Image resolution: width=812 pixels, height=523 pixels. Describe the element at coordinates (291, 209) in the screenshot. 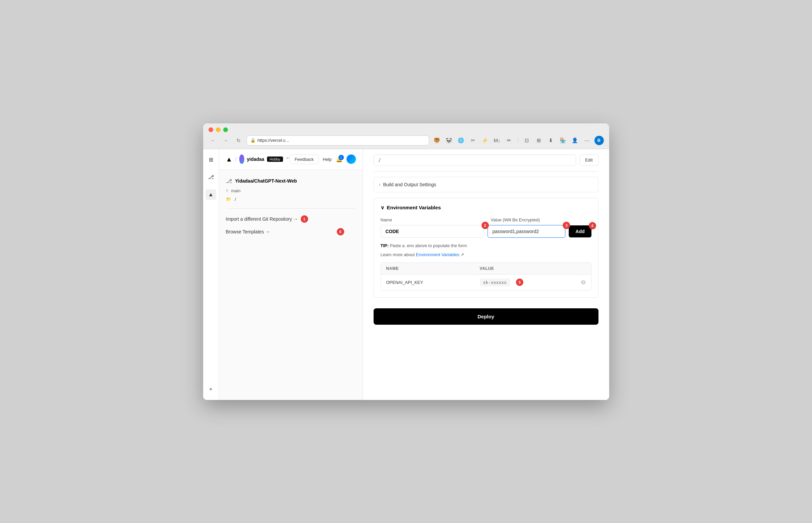

I see `separator` at that location.